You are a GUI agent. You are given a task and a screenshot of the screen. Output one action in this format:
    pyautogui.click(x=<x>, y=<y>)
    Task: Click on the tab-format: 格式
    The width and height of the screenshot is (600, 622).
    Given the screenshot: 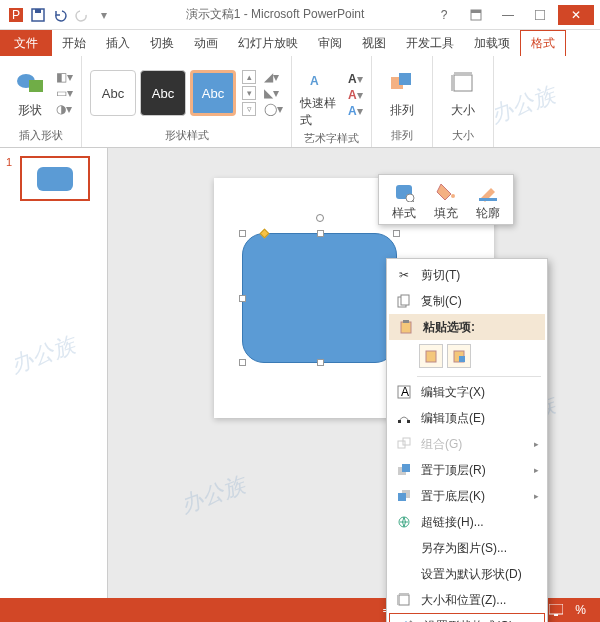 What is the action you would take?
    pyautogui.click(x=543, y=43)
    